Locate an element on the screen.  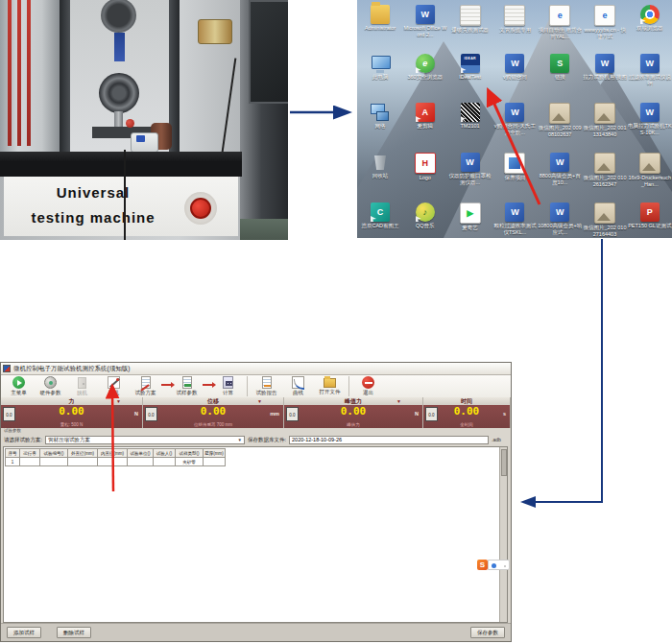
sample-icon is located at coordinates (187, 382).